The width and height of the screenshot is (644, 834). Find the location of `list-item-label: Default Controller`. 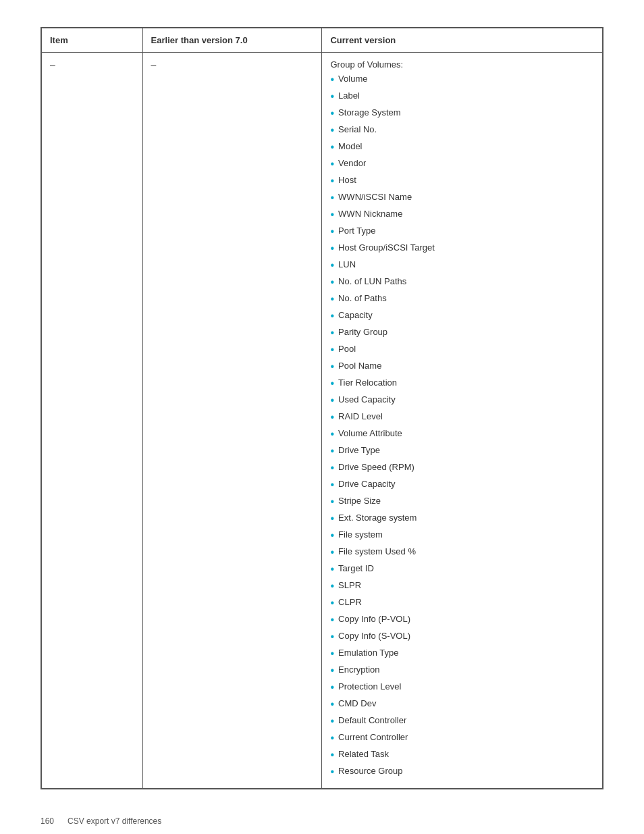

list-item-label: Default Controller is located at coordinates (373, 721).